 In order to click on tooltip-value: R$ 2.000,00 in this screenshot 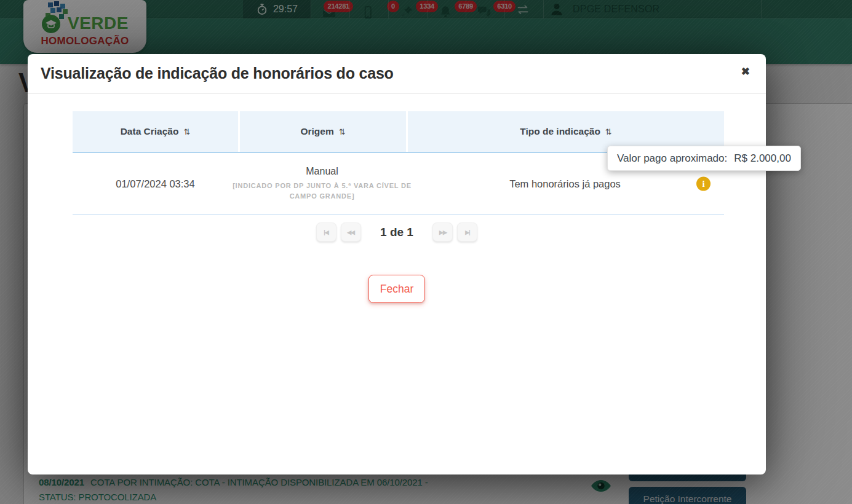, I will do `click(763, 159)`.